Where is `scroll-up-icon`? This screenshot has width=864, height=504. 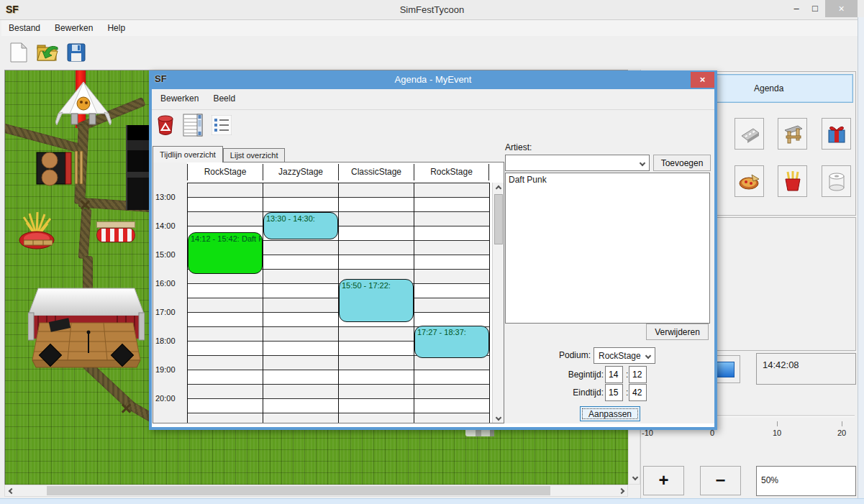 scroll-up-icon is located at coordinates (499, 188).